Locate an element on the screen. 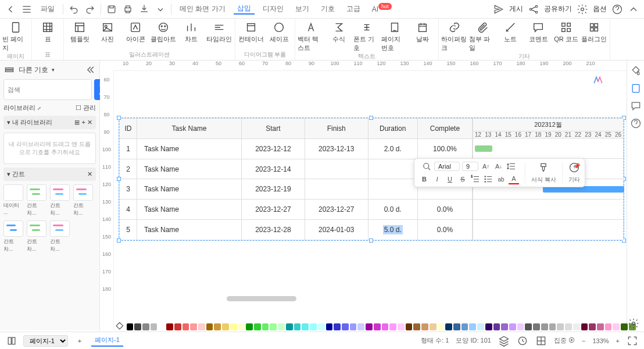  help-panel-icon is located at coordinates (636, 123).